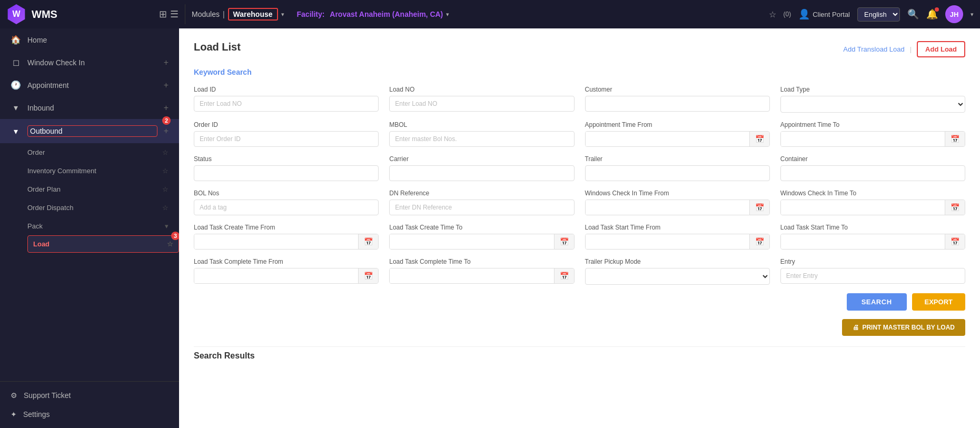  What do you see at coordinates (955, 139) in the screenshot?
I see `appointment-time-to-cal-btn: 📅` at bounding box center [955, 139].